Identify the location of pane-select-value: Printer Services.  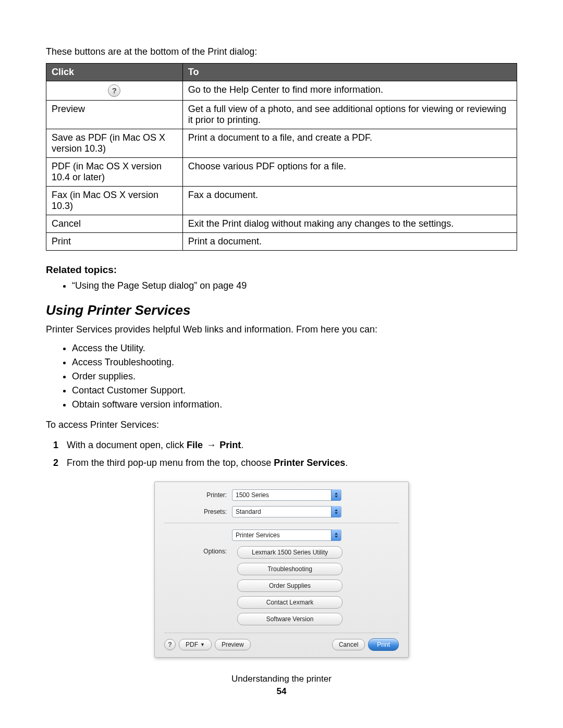
(258, 535).